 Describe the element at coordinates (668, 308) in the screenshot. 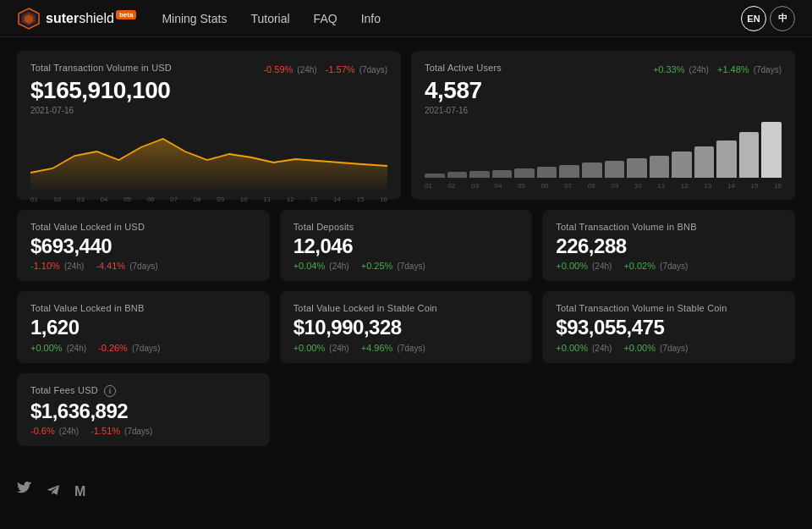

I see `transaction-volume-stable-label: Total Transaction Volume in Stable Coin` at that location.